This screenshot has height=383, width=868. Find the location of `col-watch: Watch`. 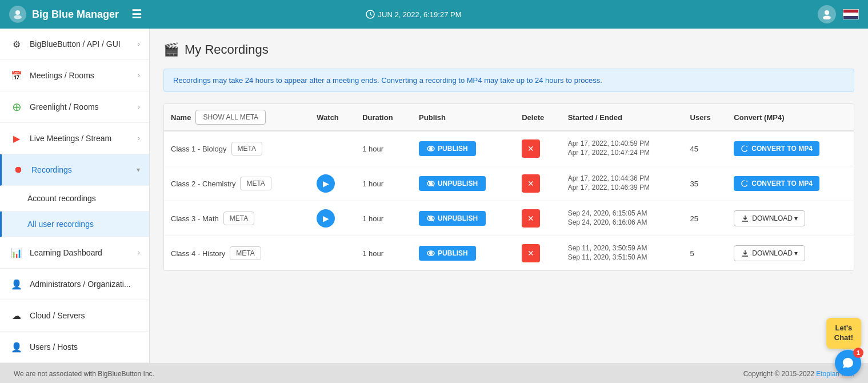

col-watch: Watch is located at coordinates (333, 118).